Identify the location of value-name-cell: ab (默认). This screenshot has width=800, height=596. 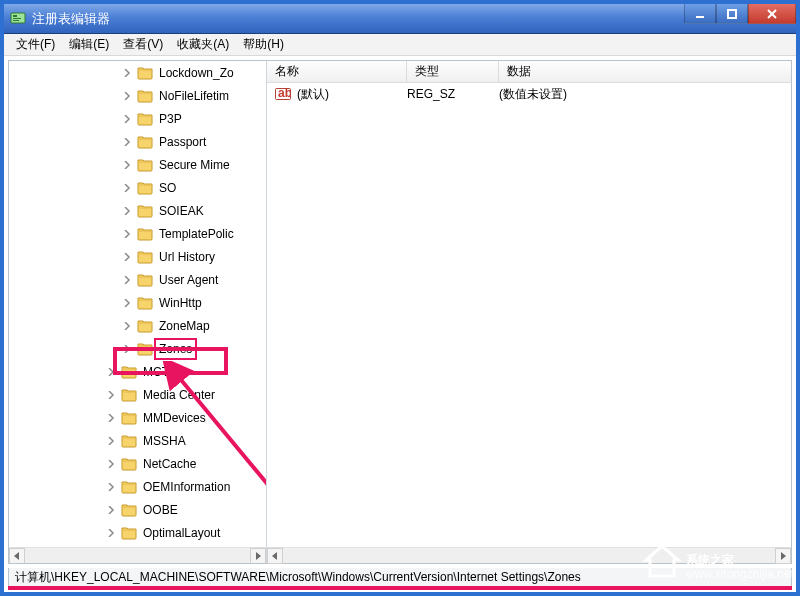
(337, 94).